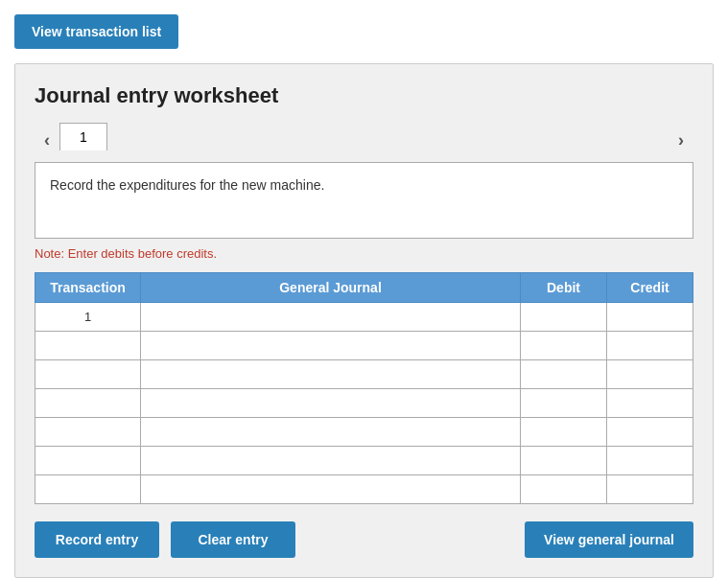  What do you see at coordinates (364, 200) in the screenshot?
I see `description-box: Record the expenditures for the new mach…` at bounding box center [364, 200].